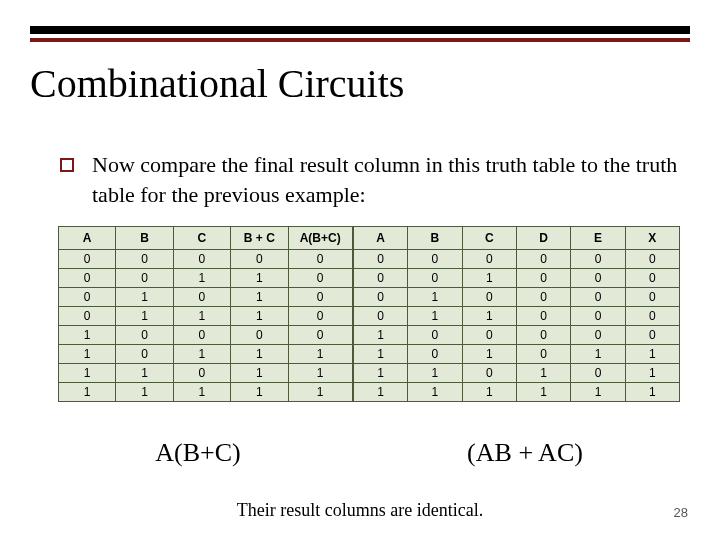  I want to click on table-row: 000000, so click(516, 260).